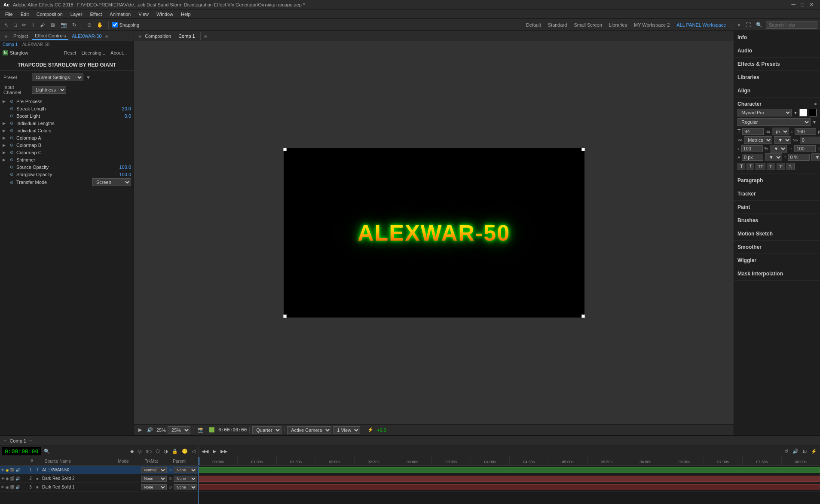 The image size is (820, 504). I want to click on char-style-arrow: ▼, so click(814, 122).